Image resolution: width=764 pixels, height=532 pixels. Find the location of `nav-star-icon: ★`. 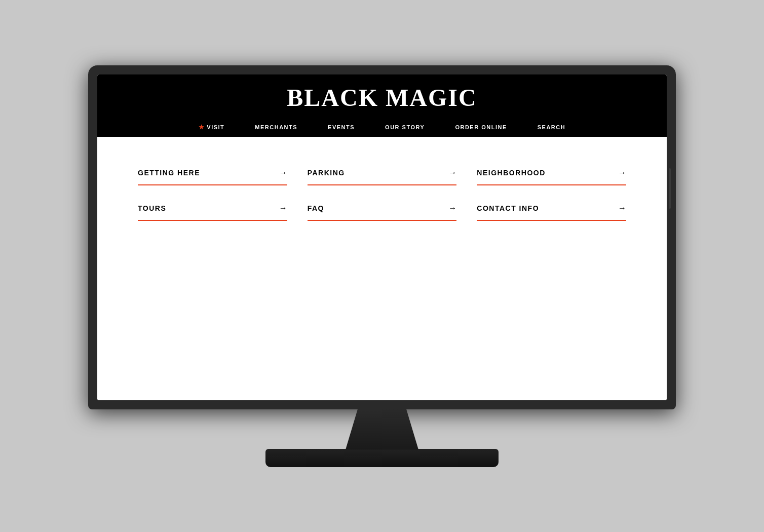

nav-star-icon: ★ is located at coordinates (202, 127).